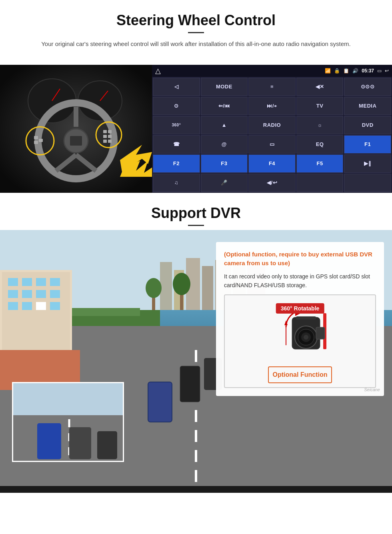 The height and width of the screenshot is (534, 392). I want to click on steering-section: Steering Wheel Control Your original car…, so click(196, 32).